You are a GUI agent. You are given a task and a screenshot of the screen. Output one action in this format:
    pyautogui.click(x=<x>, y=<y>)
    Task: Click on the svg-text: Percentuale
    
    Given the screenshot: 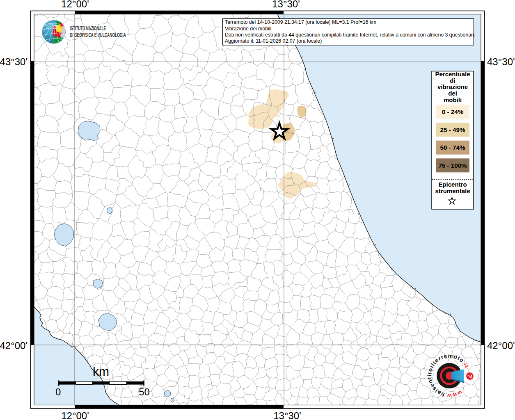 What is the action you would take?
    pyautogui.click(x=452, y=74)
    